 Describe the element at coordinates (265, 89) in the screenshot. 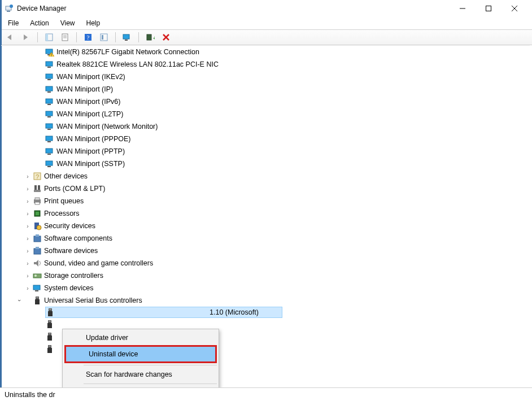

I see `device-item: WAN Miniport (IP)` at that location.